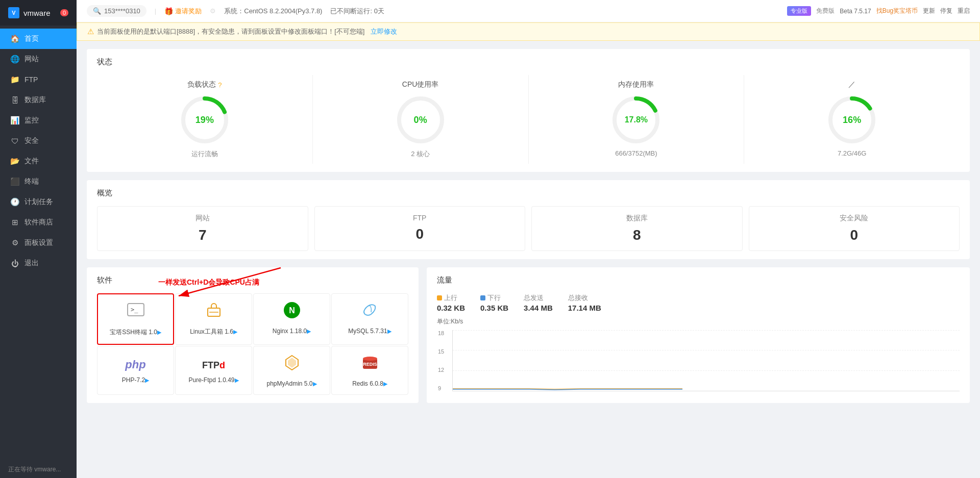  What do you see at coordinates (202, 85) in the screenshot?
I see `gauge-load-label: 负载状态` at bounding box center [202, 85].